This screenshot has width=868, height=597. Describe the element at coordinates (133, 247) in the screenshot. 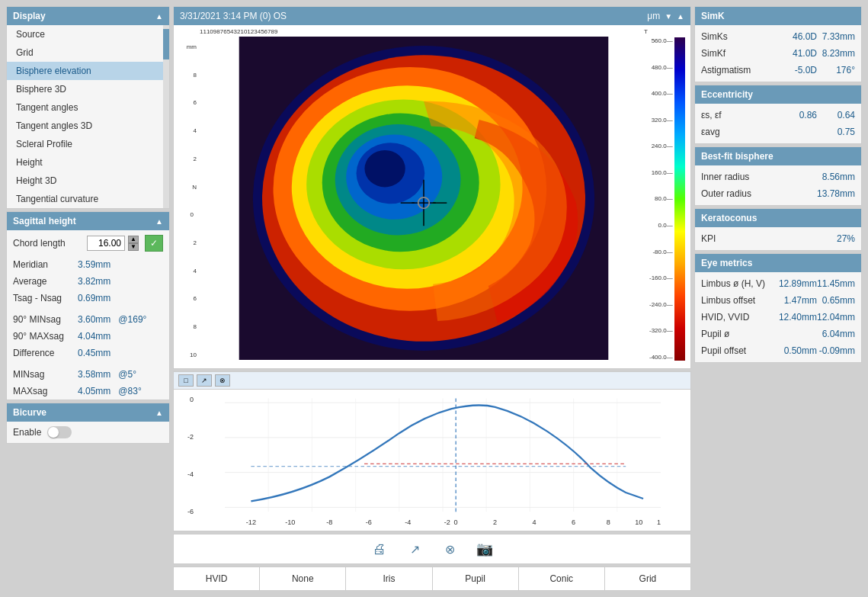

I see `spinner-down-button: ▼` at that location.